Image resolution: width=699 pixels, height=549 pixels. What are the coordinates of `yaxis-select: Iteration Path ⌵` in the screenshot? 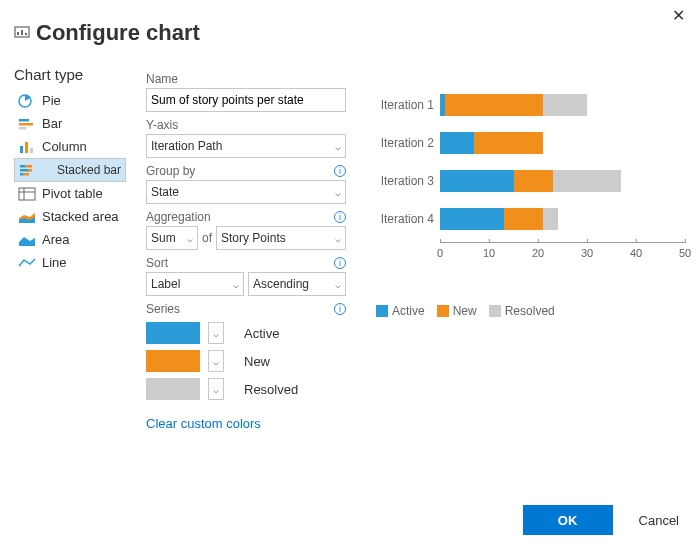 It's located at (246, 146).